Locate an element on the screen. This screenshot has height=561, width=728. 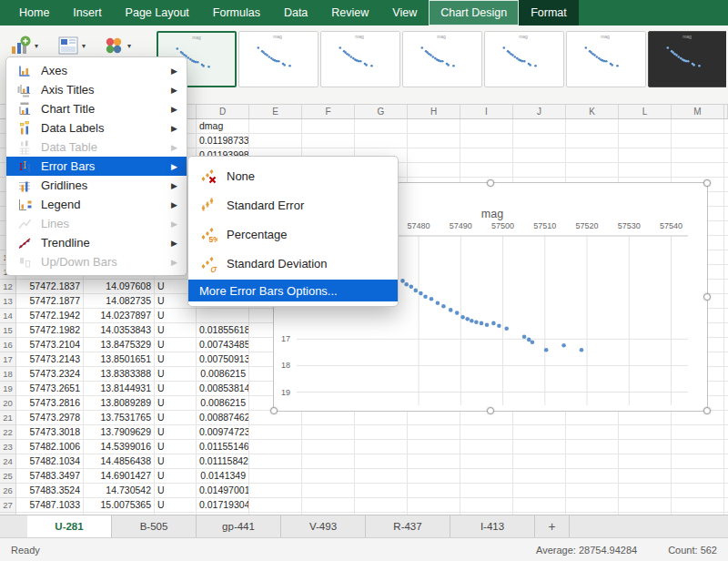
cell: 0.01719304 is located at coordinates (223, 505).